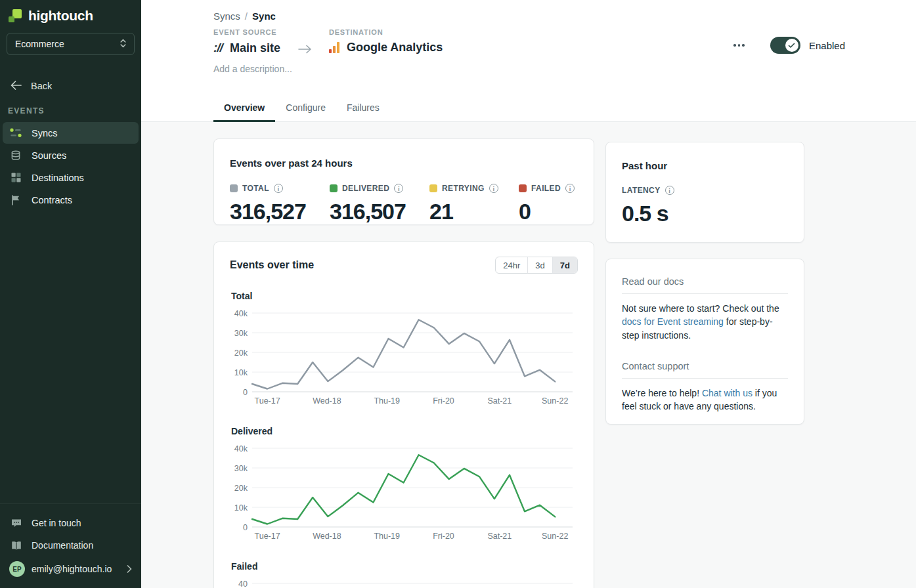 This screenshot has width=916, height=588. Describe the element at coordinates (540, 265) in the screenshot. I see `range-3d-button: 3d` at that location.